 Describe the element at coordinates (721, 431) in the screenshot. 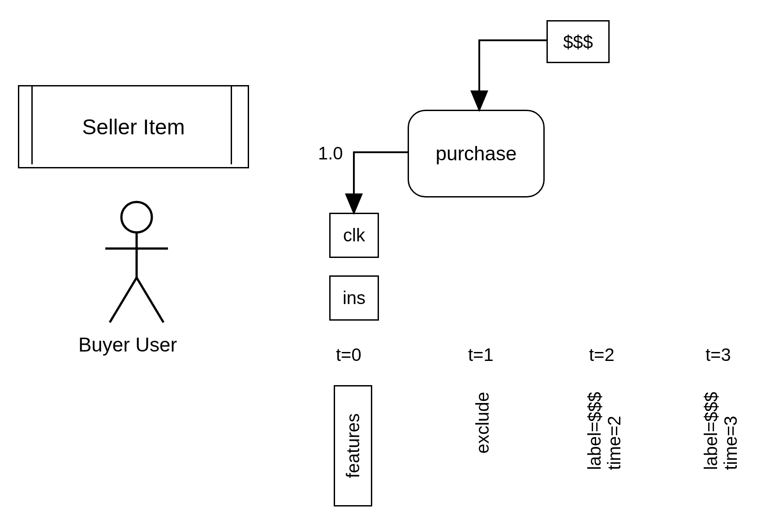

I see `t3-col-label: label=$$$ time=3` at that location.